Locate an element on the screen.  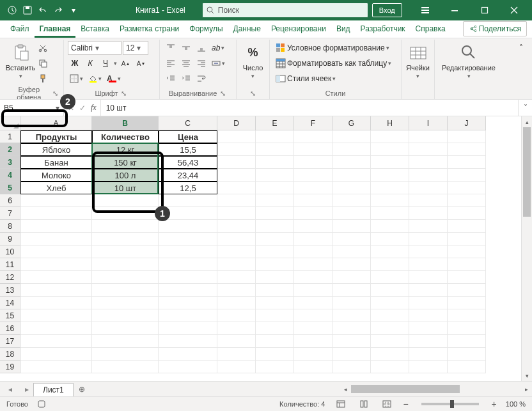
formula-input: 10 шт is located at coordinates (309, 107).